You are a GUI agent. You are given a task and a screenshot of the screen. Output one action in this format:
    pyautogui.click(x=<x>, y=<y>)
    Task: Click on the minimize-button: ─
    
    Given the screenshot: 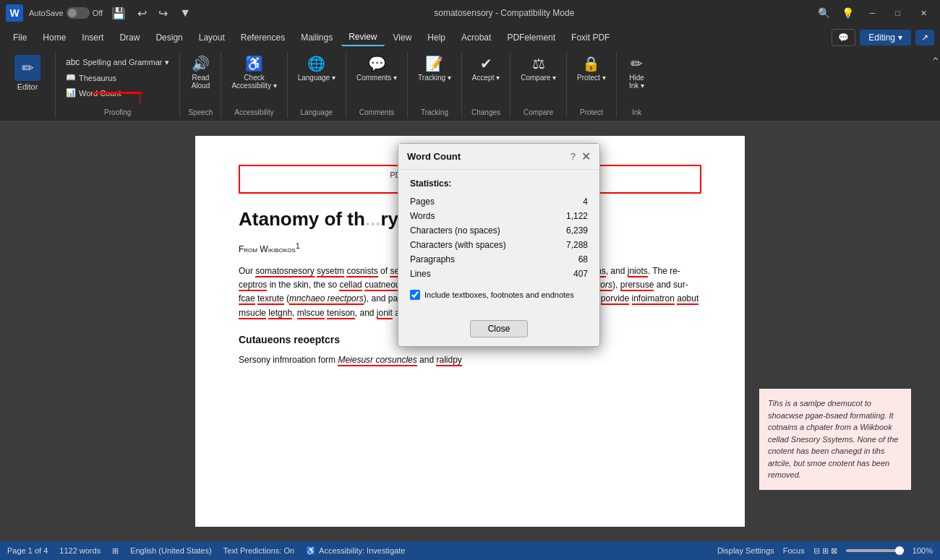 What is the action you would take?
    pyautogui.click(x=873, y=13)
    